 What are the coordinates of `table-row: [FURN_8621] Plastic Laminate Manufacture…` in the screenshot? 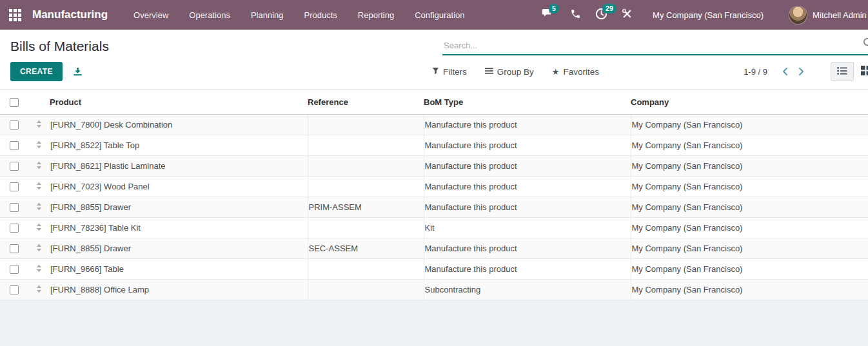 It's located at (434, 166).